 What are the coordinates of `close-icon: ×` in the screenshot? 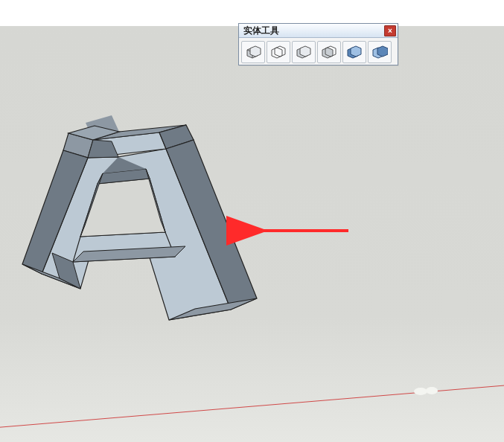 It's located at (390, 31).